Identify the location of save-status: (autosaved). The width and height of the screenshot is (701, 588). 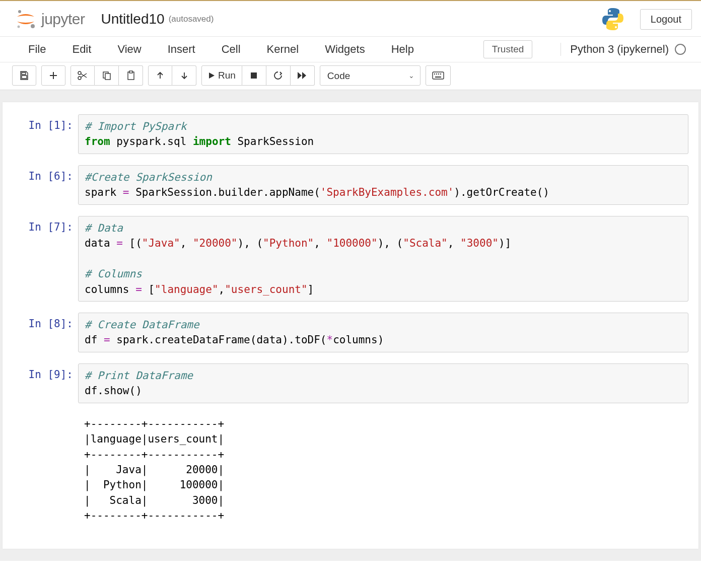
(191, 19).